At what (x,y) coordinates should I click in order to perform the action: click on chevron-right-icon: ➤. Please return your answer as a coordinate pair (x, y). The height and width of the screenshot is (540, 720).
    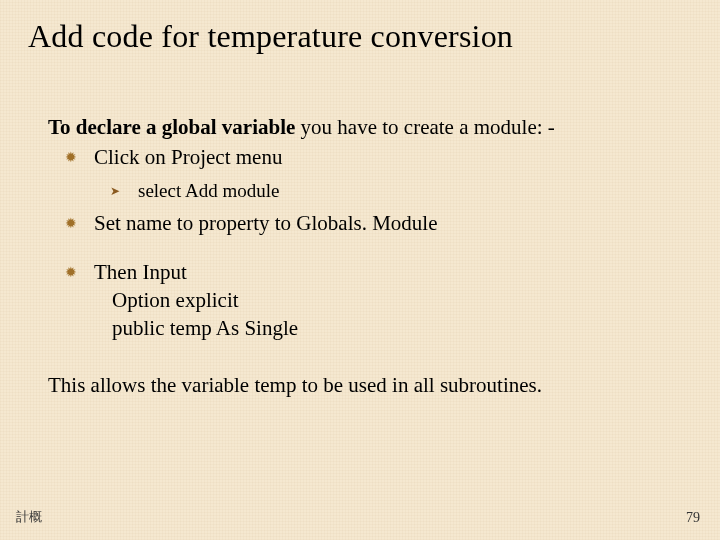
    Looking at the image, I should click on (93, 188).